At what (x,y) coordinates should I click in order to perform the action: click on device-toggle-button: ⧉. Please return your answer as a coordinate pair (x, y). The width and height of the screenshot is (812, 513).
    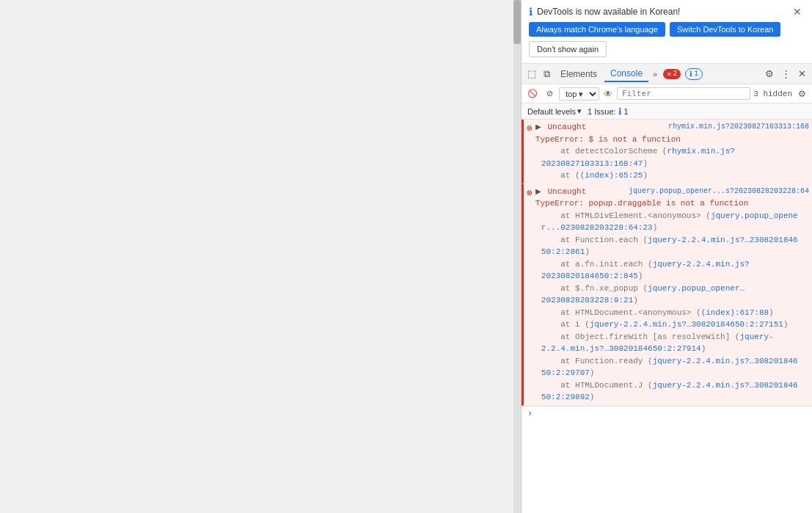
    Looking at the image, I should click on (547, 74).